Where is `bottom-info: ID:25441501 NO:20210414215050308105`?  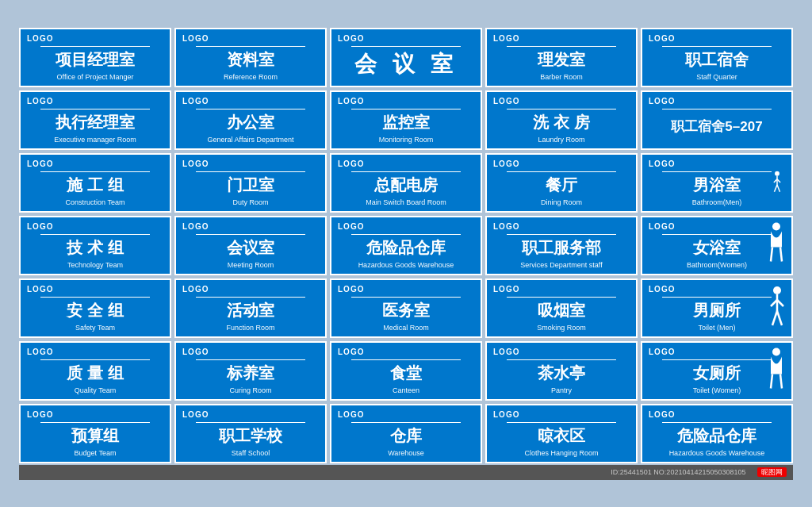
bottom-info: ID:25441501 NO:20210414215050308105 is located at coordinates (678, 472).